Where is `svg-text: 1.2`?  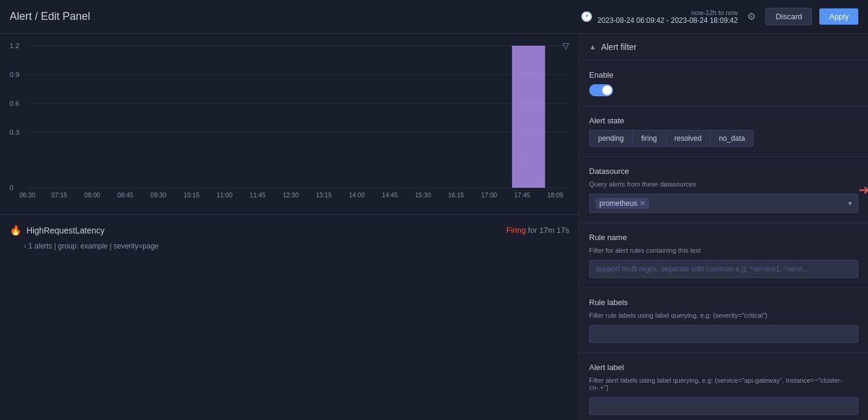 svg-text: 1.2 is located at coordinates (14, 46).